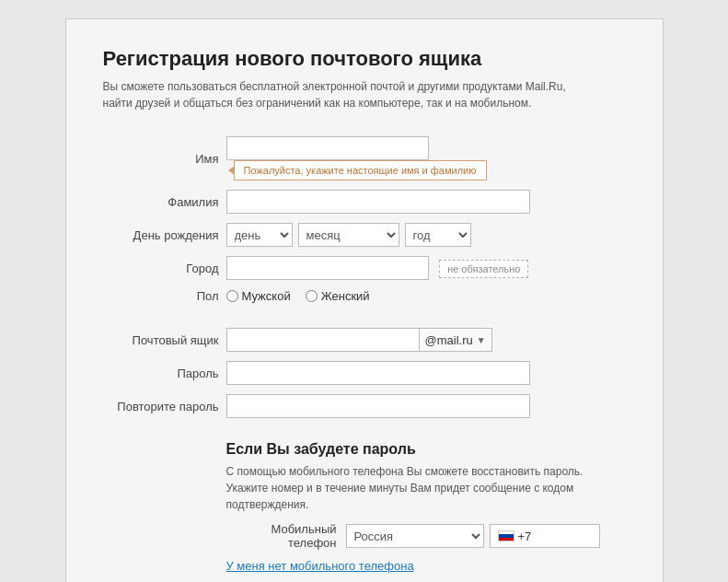 Image resolution: width=728 pixels, height=582 pixels. Describe the element at coordinates (364, 340) in the screenshot. I see `email-row: Почтовый ящик @mail.ru ▼` at that location.